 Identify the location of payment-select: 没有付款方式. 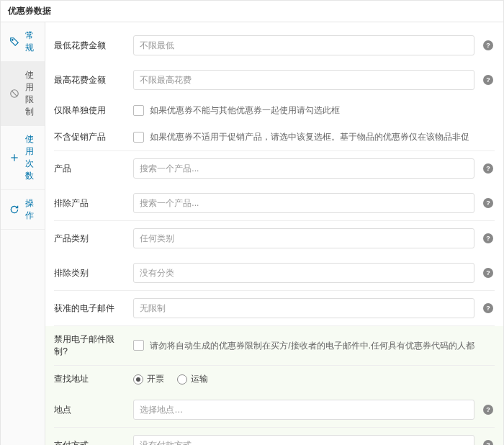
(304, 440).